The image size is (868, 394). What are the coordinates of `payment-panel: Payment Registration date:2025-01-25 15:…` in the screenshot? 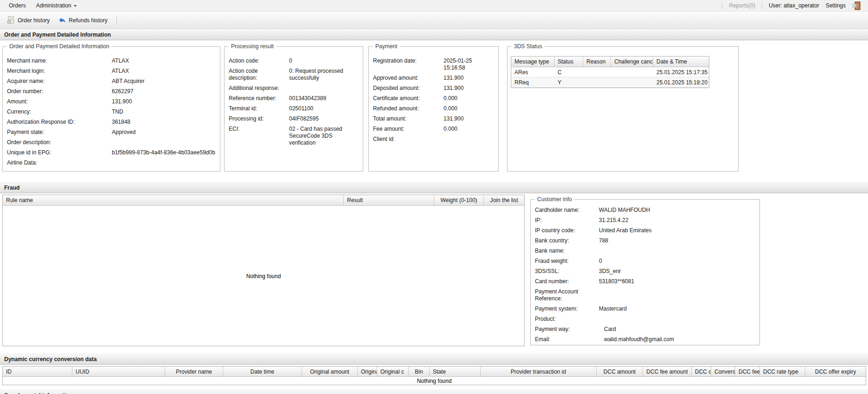 It's located at (433, 109).